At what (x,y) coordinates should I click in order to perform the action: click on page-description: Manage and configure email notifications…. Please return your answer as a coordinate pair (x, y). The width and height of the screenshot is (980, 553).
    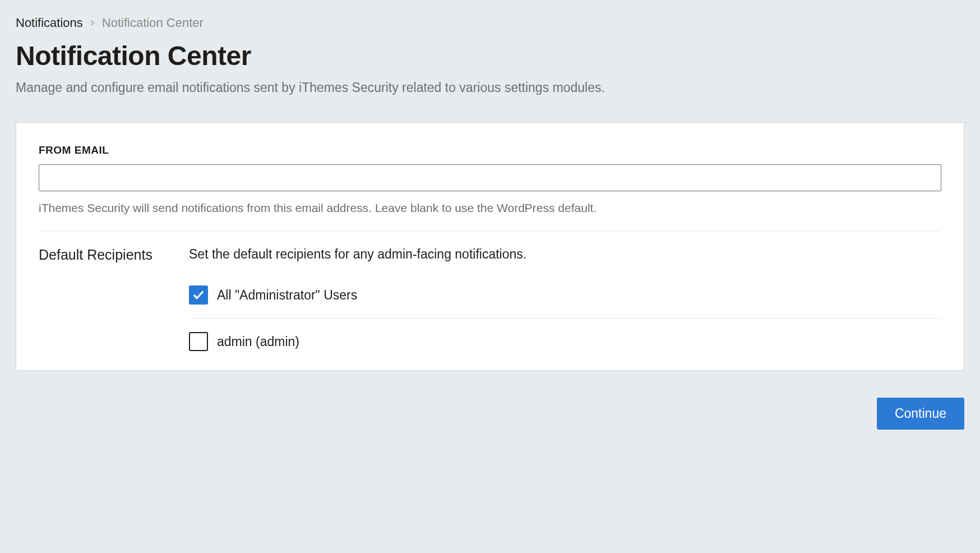
    Looking at the image, I should click on (490, 87).